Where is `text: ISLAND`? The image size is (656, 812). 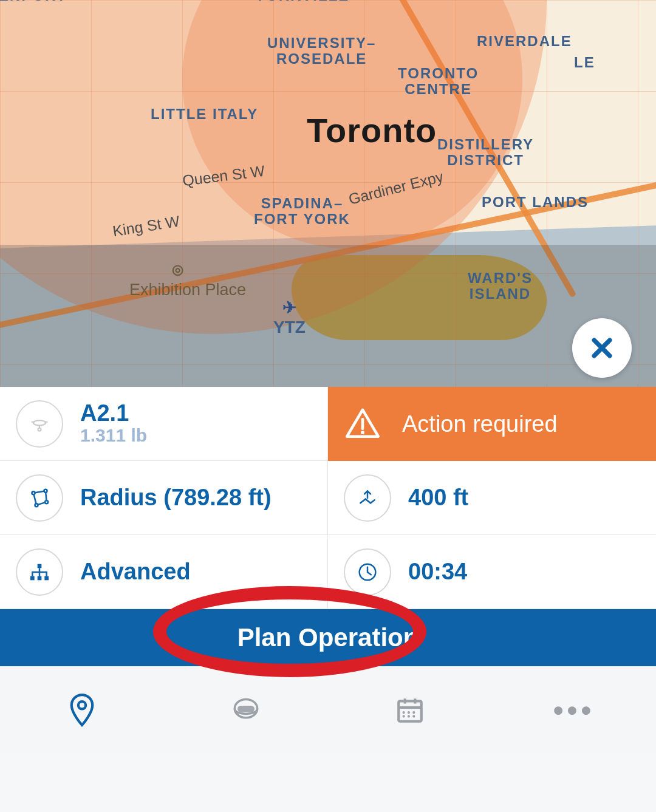
text: ISLAND is located at coordinates (501, 294).